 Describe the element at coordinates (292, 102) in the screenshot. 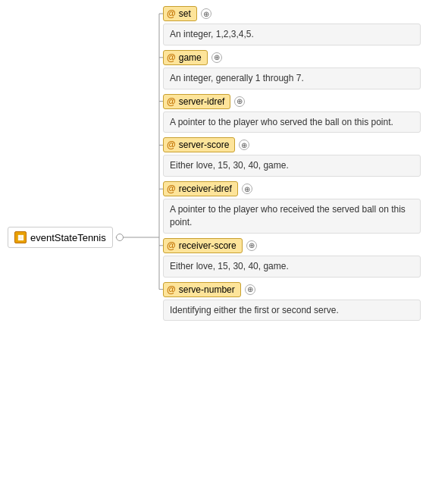

I see `child-header-server-idref: @ server-idref ⊕` at that location.